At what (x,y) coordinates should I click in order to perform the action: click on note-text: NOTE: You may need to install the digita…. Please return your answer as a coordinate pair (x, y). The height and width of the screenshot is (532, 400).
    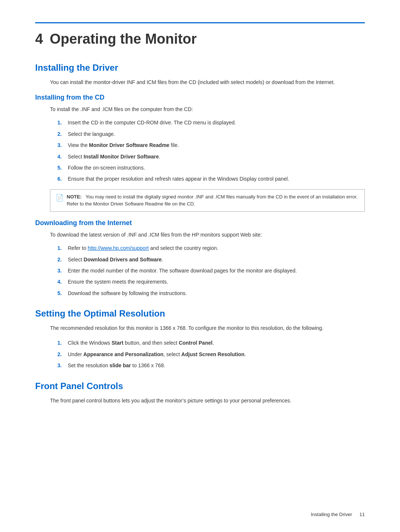
    Looking at the image, I should click on (213, 201).